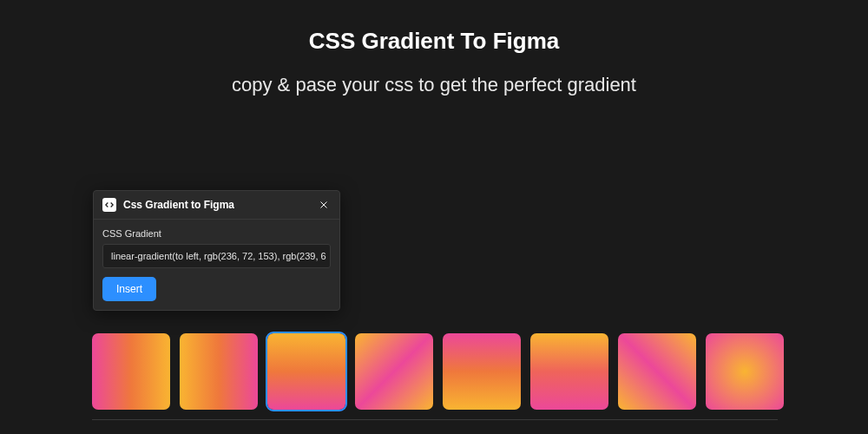 The image size is (868, 434). I want to click on close-icon, so click(324, 205).